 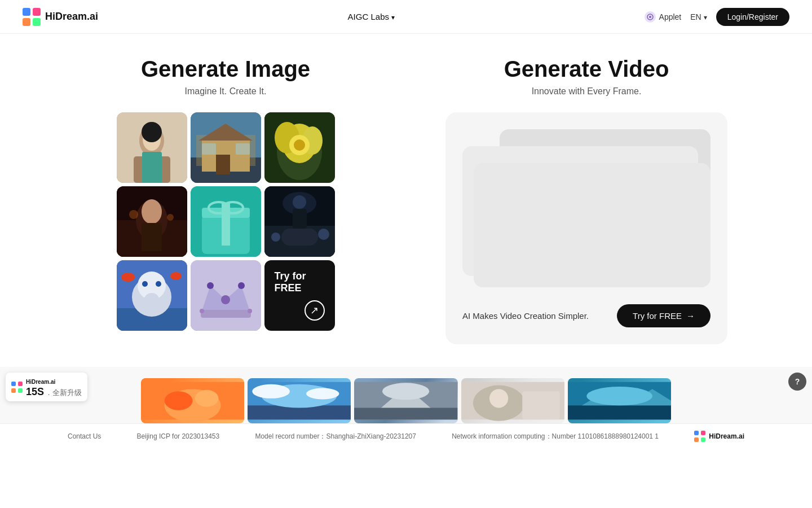 I want to click on logo: HiDream.ai, so click(x=60, y=17).